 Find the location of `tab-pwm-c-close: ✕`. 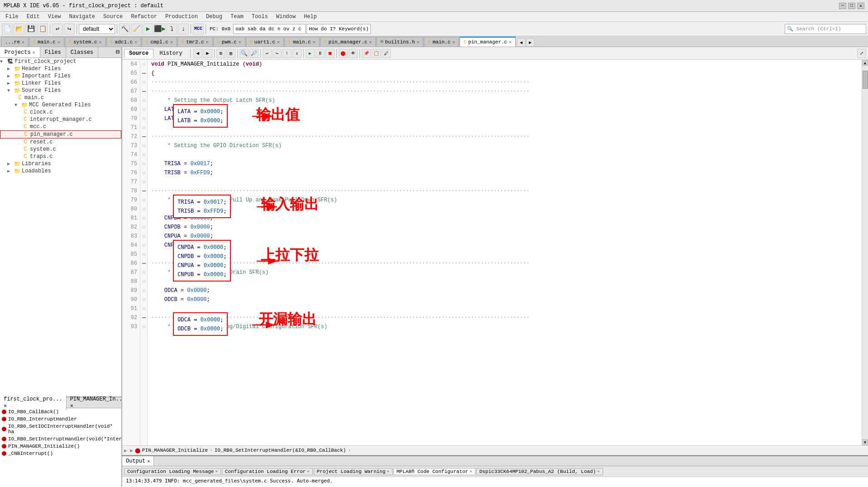

tab-pwm-c-close: ✕ is located at coordinates (240, 42).